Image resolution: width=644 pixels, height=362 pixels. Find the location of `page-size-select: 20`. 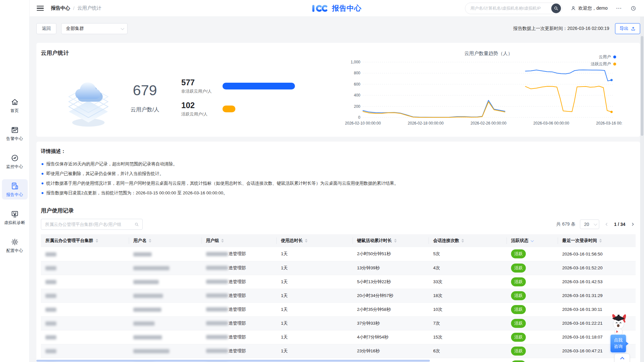

page-size-select: 20 is located at coordinates (590, 224).